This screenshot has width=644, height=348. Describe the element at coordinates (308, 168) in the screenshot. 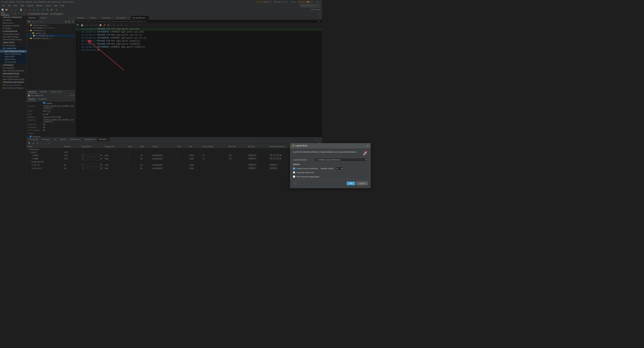

I see `dialog-radio-local: Launch runs on local host: Number of job…` at that location.